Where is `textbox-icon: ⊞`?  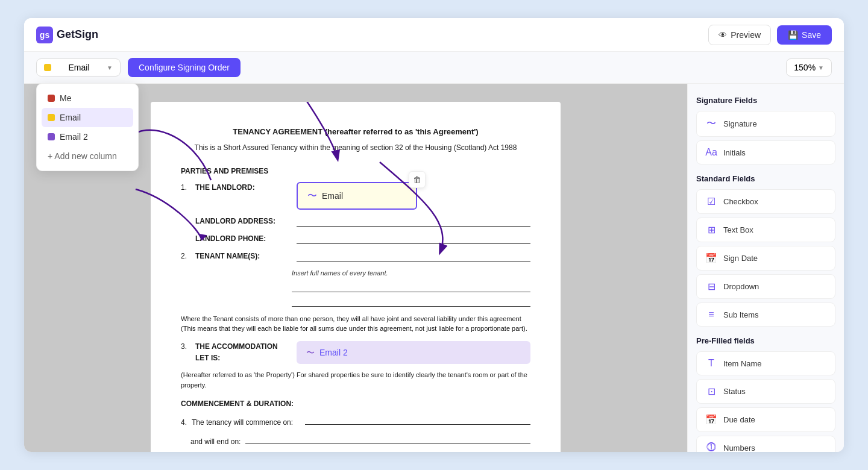 textbox-icon: ⊞ is located at coordinates (711, 230).